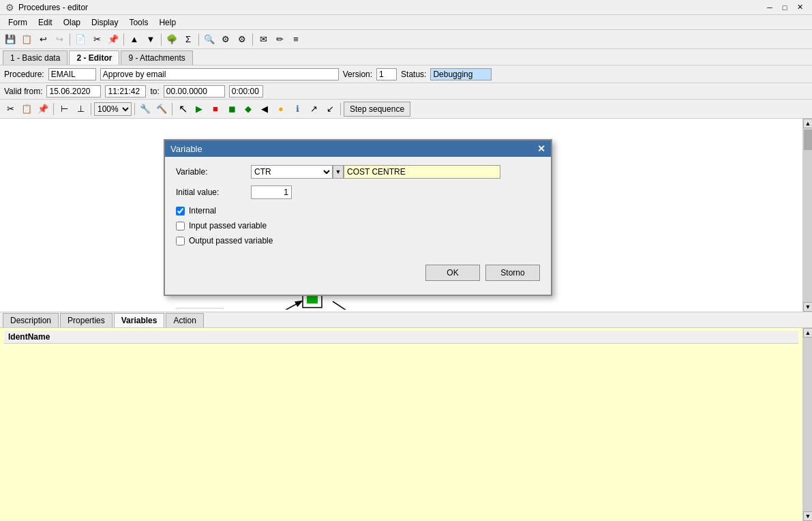 Image resolution: width=812 pixels, height=521 pixels. What do you see at coordinates (265, 109) in the screenshot?
I see `back-icon: ◀` at bounding box center [265, 109].